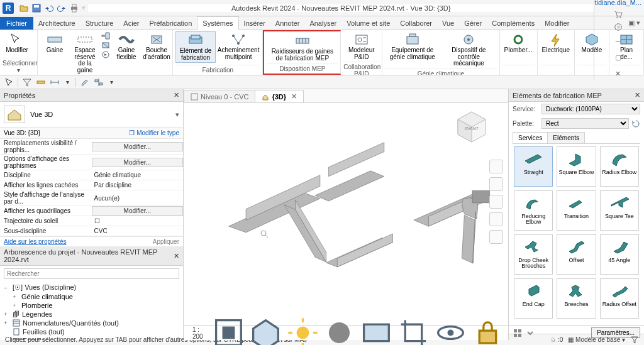 The width and height of the screenshot is (644, 345). I want to click on palette-select: Rect, so click(585, 123).